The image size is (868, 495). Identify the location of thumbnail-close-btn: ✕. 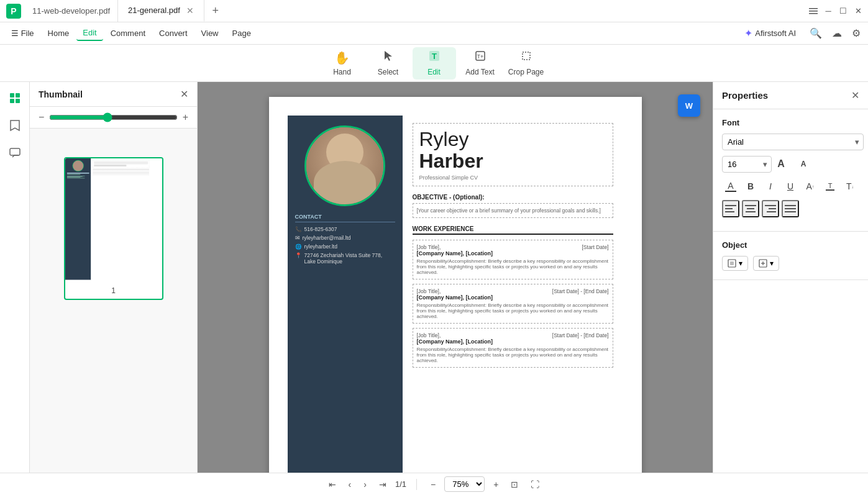
(184, 94).